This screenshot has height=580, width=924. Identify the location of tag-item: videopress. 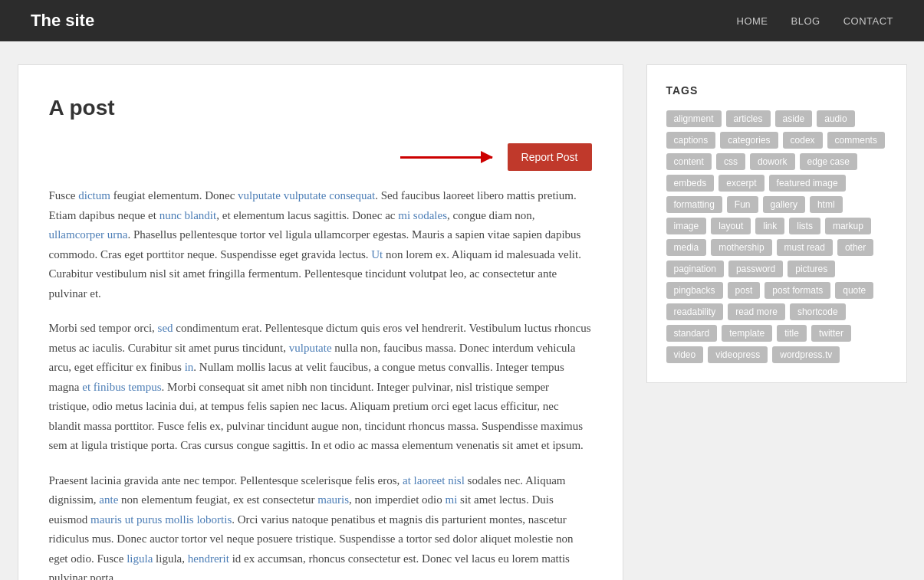
(738, 355).